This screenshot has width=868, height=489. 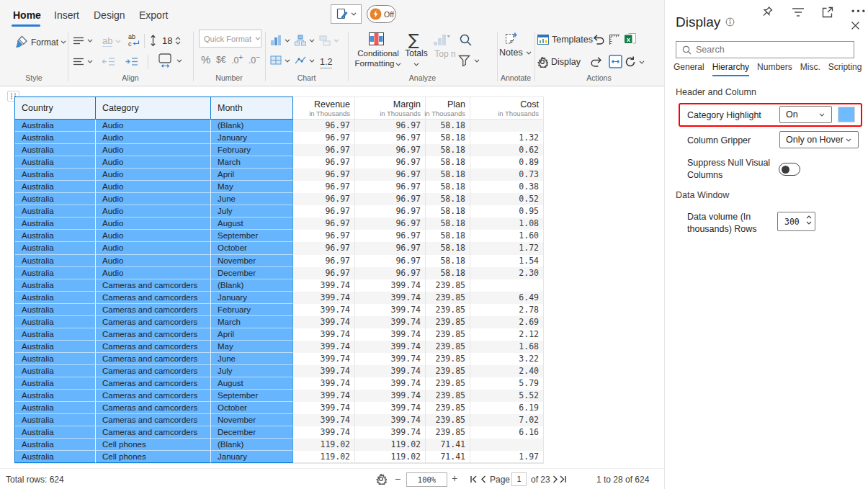 What do you see at coordinates (109, 62) in the screenshot?
I see `outdent-button` at bounding box center [109, 62].